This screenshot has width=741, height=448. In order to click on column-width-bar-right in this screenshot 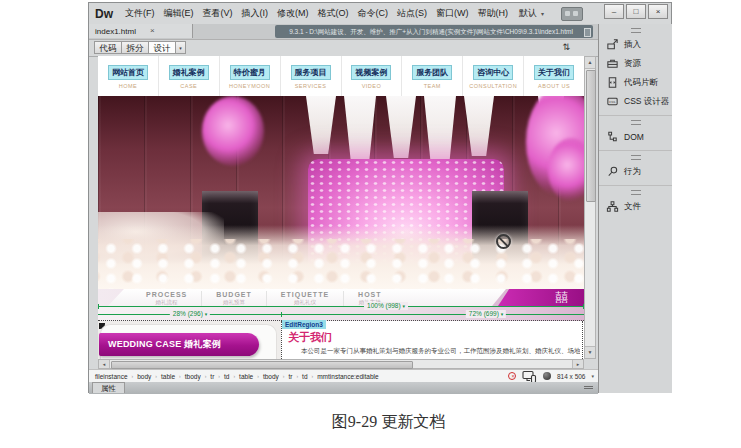, I will do `click(432, 314)`.